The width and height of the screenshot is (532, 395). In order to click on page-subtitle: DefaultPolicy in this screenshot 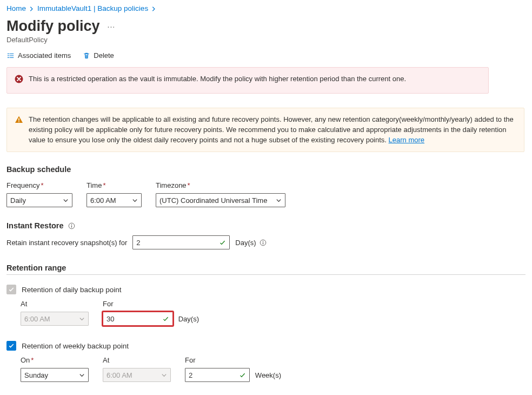, I will do `click(266, 40)`.